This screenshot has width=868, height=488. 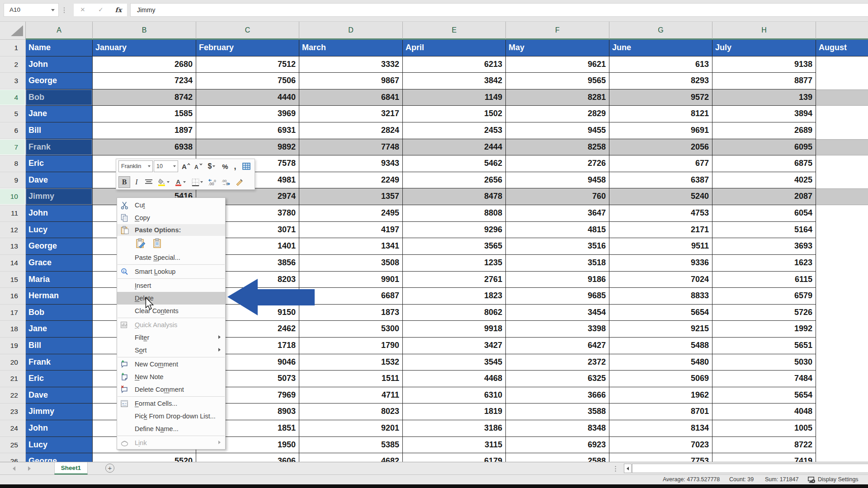 What do you see at coordinates (842, 412) in the screenshot?
I see `cell-I23` at bounding box center [842, 412].